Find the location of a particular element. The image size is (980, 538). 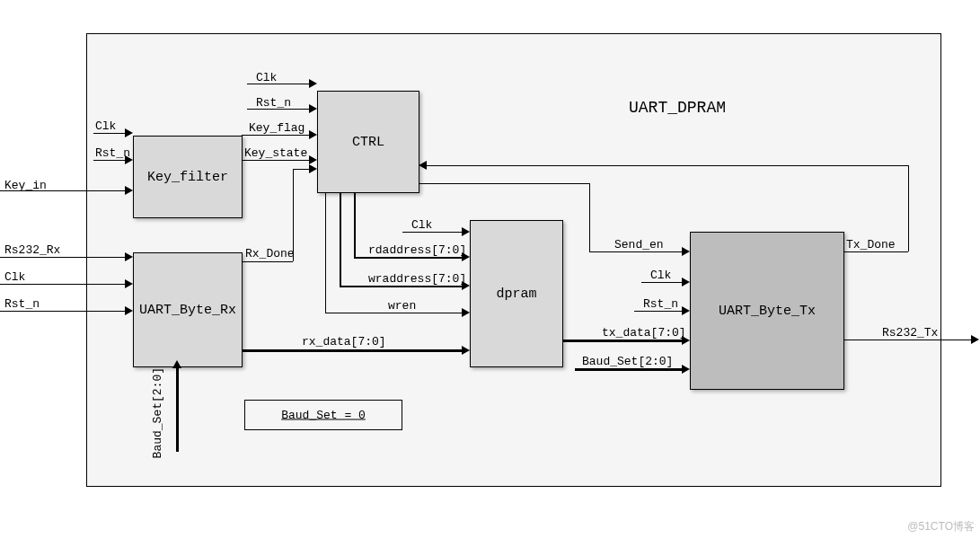

port-tx-data: tx_data[7:0] is located at coordinates (644, 332).